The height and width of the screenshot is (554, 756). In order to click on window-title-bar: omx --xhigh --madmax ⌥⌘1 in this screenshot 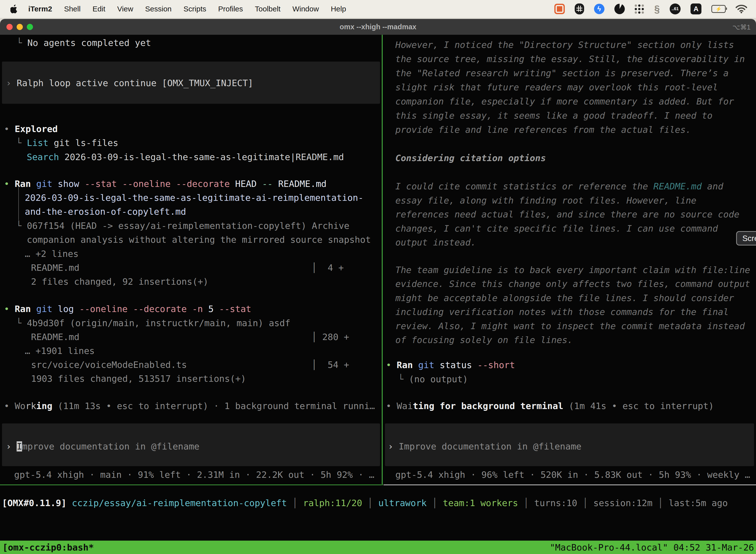, I will do `click(378, 27)`.